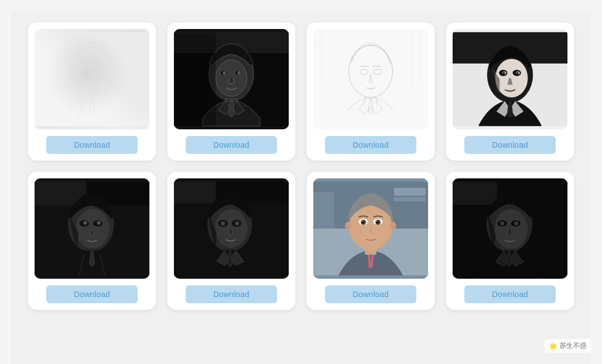 The image size is (602, 364). What do you see at coordinates (232, 145) in the screenshot?
I see `download-button-2: Download` at bounding box center [232, 145].